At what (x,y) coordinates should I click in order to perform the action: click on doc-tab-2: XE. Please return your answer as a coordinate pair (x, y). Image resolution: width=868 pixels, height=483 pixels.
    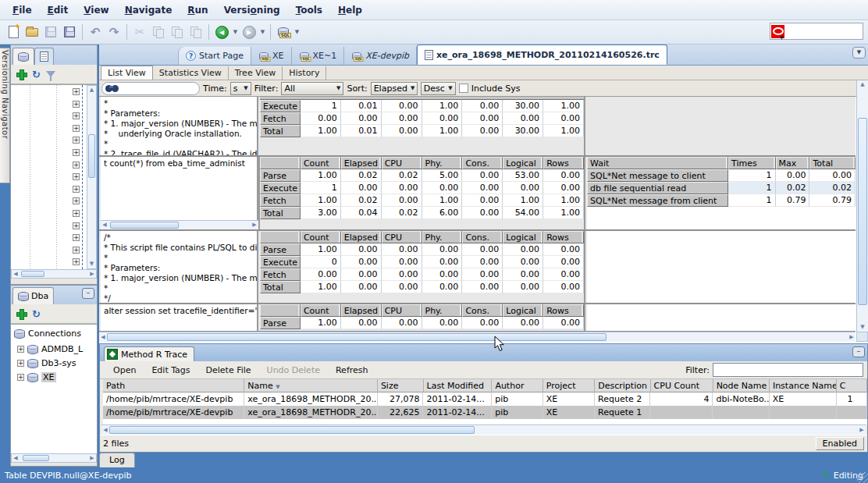
    Looking at the image, I should click on (272, 56).